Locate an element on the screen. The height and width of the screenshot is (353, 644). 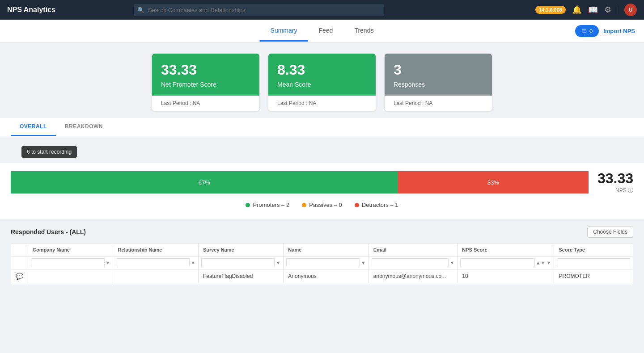
passives-dot is located at coordinates (304, 205).